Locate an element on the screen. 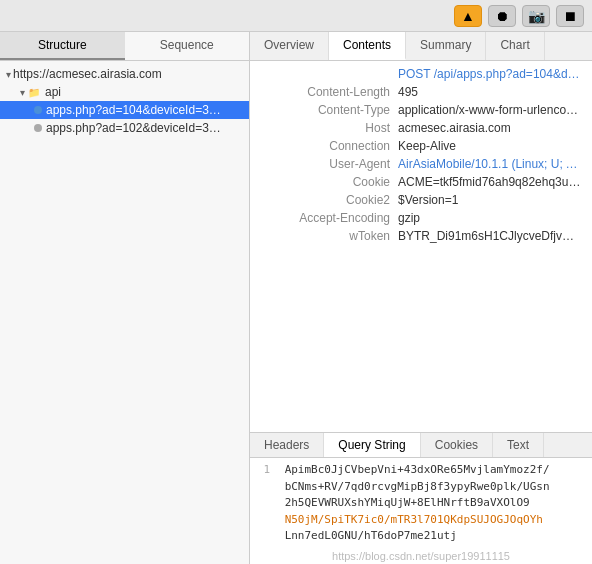  content-key-2: Content-Type is located at coordinates (328, 110).